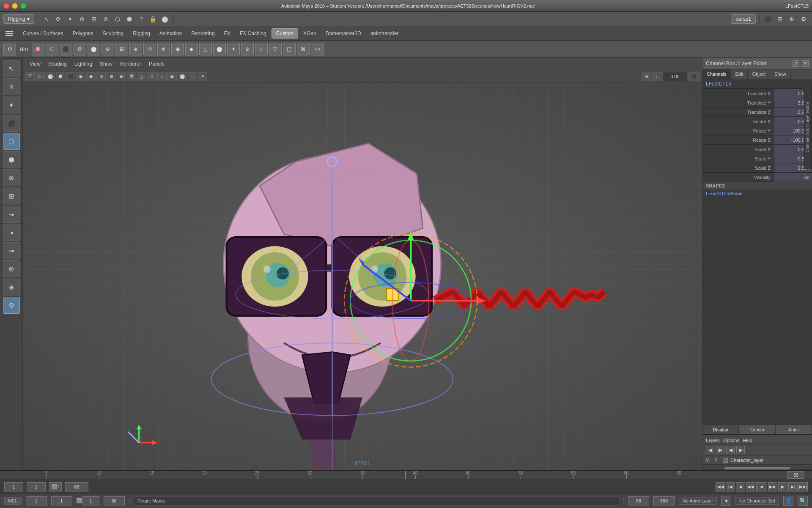  Describe the element at coordinates (657, 77) in the screenshot. I see `vp-tool-anim-opt: ↕` at that location.